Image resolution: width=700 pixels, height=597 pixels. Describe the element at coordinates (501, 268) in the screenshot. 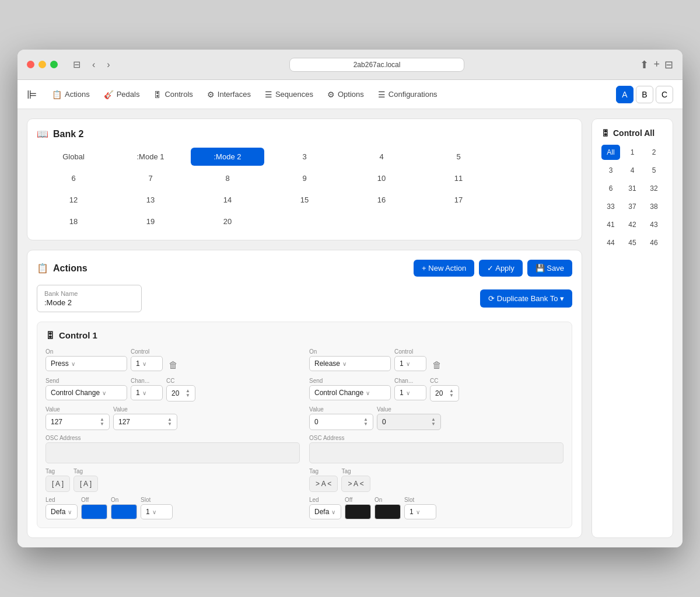

I see `apply-button: ✓ Apply` at that location.